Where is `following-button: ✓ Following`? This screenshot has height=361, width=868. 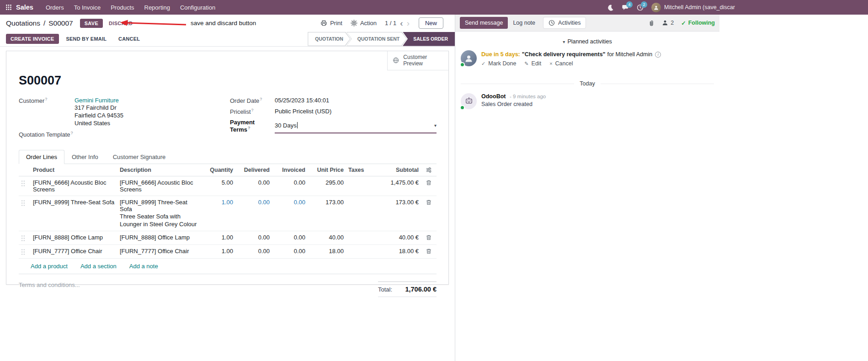
following-button: ✓ Following is located at coordinates (698, 23).